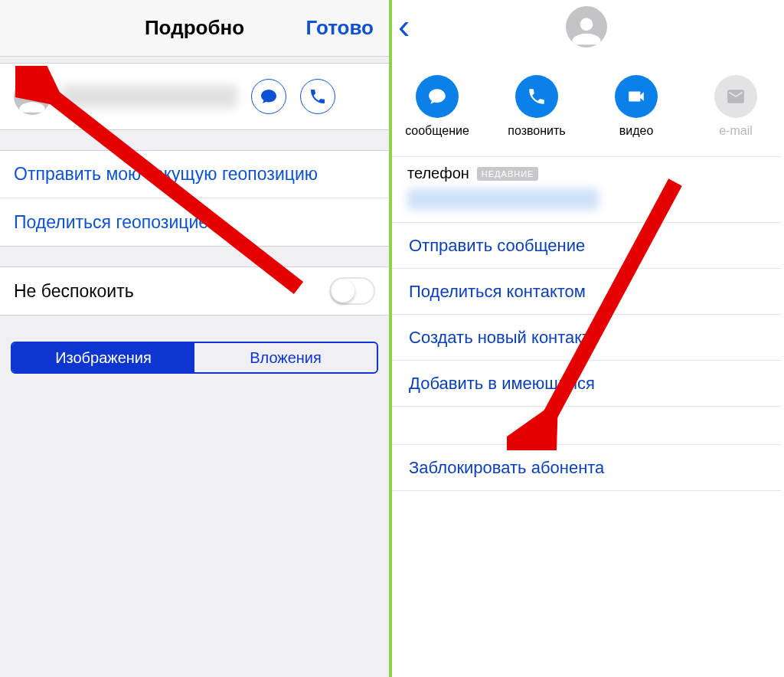 The image size is (784, 677). Describe the element at coordinates (586, 338) in the screenshot. I see `row-create-contact: Создать новый контакт` at that location.